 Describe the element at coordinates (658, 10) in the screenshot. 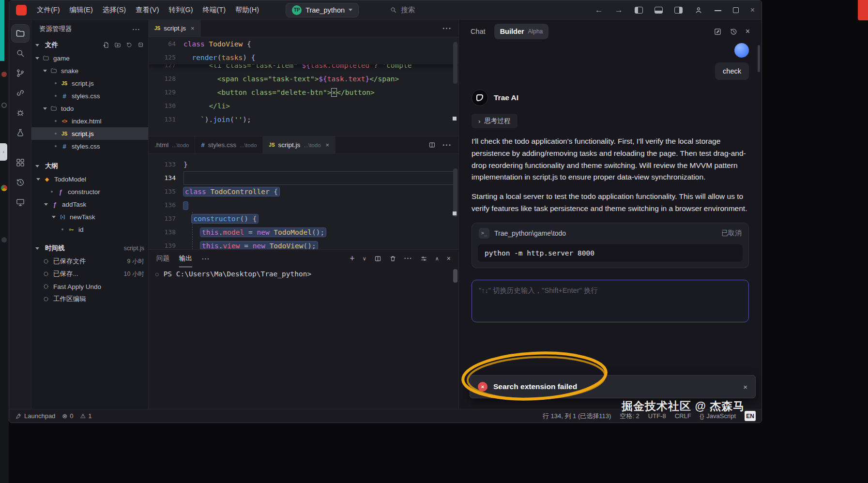

I see `toggle-panel-icon` at that location.